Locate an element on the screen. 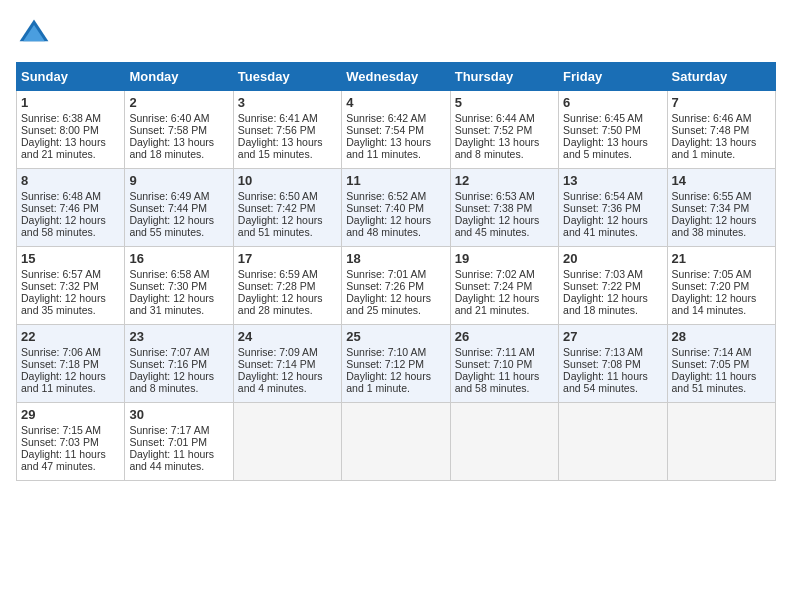 This screenshot has height=612, width=792. day-info-line: Sunset: 7:03 PM is located at coordinates (70, 442).